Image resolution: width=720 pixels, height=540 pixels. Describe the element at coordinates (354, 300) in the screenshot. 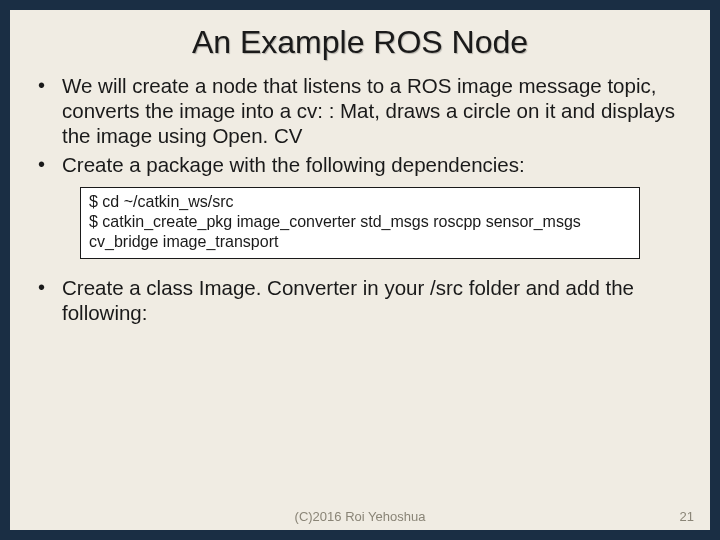

I see `bullet-list: Create a class Image. Converter in your …` at that location.